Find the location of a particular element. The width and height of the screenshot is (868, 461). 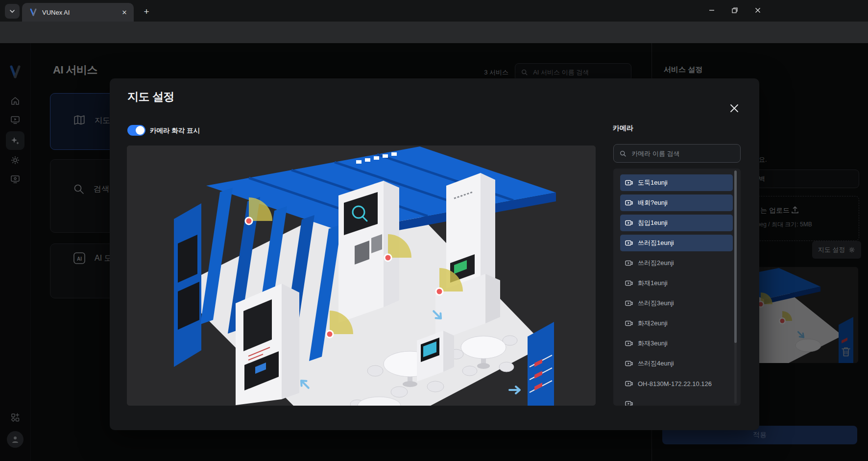

tab-search-button is located at coordinates (12, 11).